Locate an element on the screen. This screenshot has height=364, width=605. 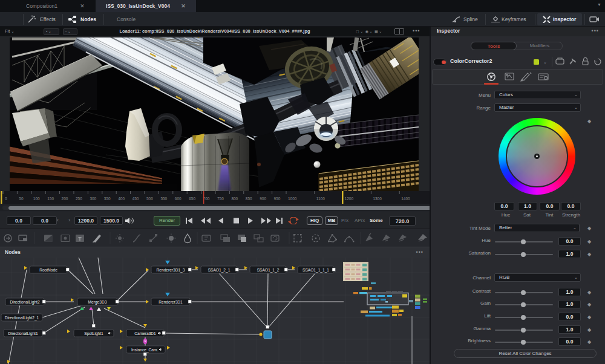
svg-text: 750 is located at coordinates (220, 198).